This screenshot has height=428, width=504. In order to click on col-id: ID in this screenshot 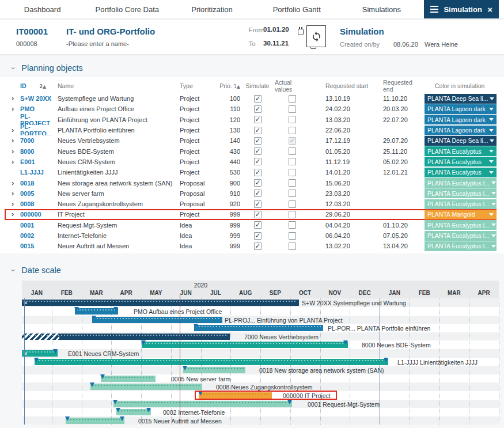, I will do `click(23, 86)`.